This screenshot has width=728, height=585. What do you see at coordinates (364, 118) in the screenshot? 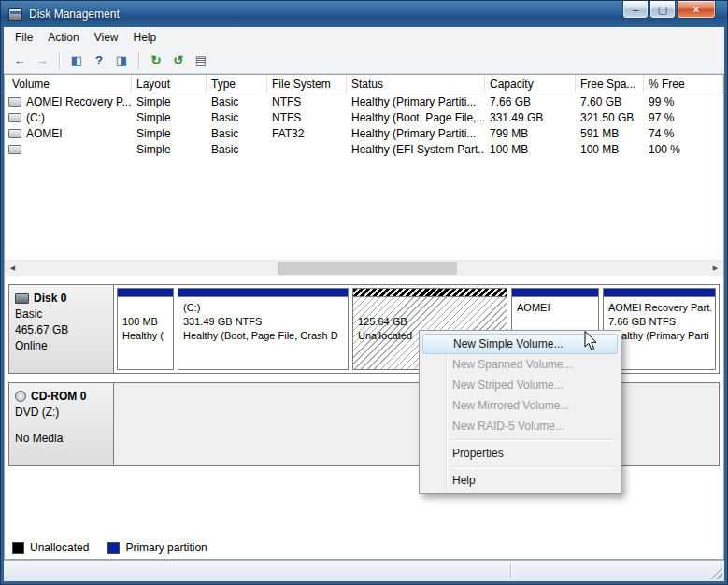
I see `table-row: (C:) Simple Basic NTFS Healthy (Boot, Pa…` at bounding box center [364, 118].